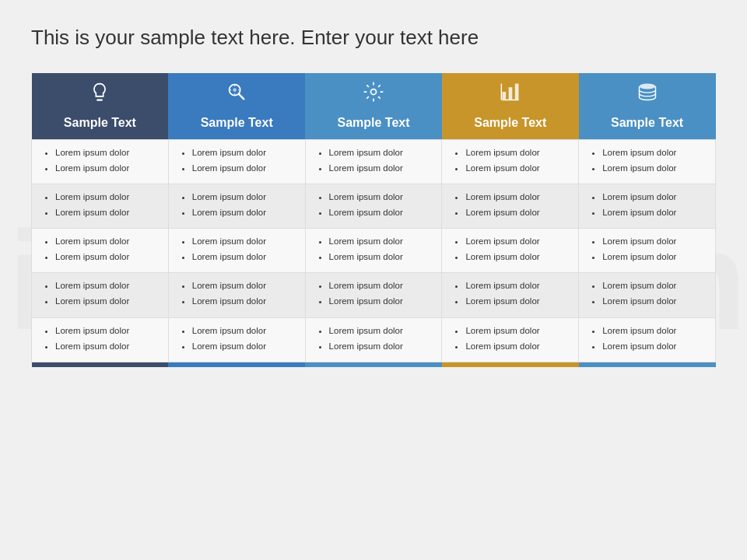 This screenshot has width=747, height=560. What do you see at coordinates (237, 205) in the screenshot?
I see `cell-r2-c2: Lorem ipsum dolorLorem ipsum dolor` at bounding box center [237, 205].